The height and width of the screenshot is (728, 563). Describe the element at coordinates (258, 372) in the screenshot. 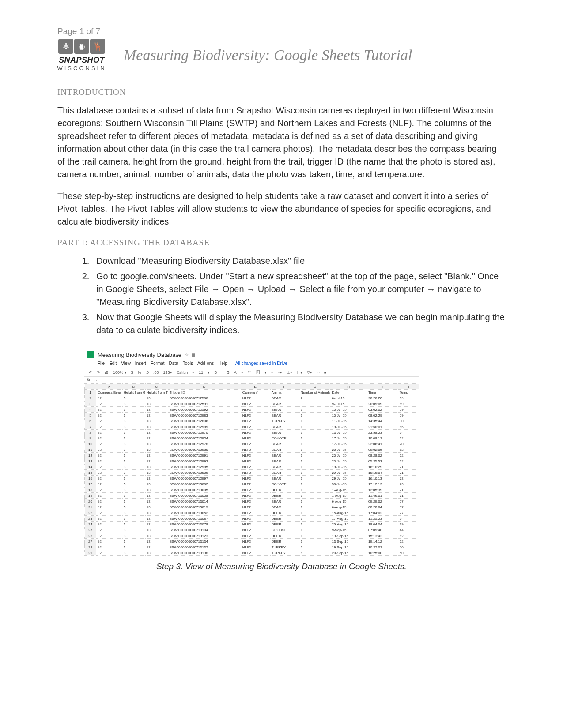

I see `toolbar-item-19: 田` at that location.